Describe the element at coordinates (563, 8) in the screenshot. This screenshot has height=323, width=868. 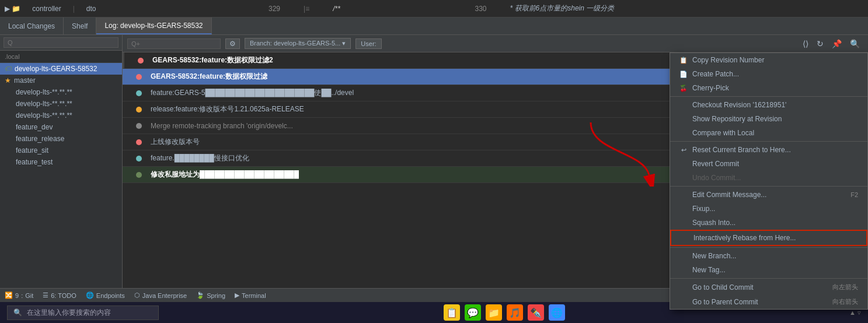
I see `code-comment-2: * 获取前6点市量的shein 一级分类` at that location.